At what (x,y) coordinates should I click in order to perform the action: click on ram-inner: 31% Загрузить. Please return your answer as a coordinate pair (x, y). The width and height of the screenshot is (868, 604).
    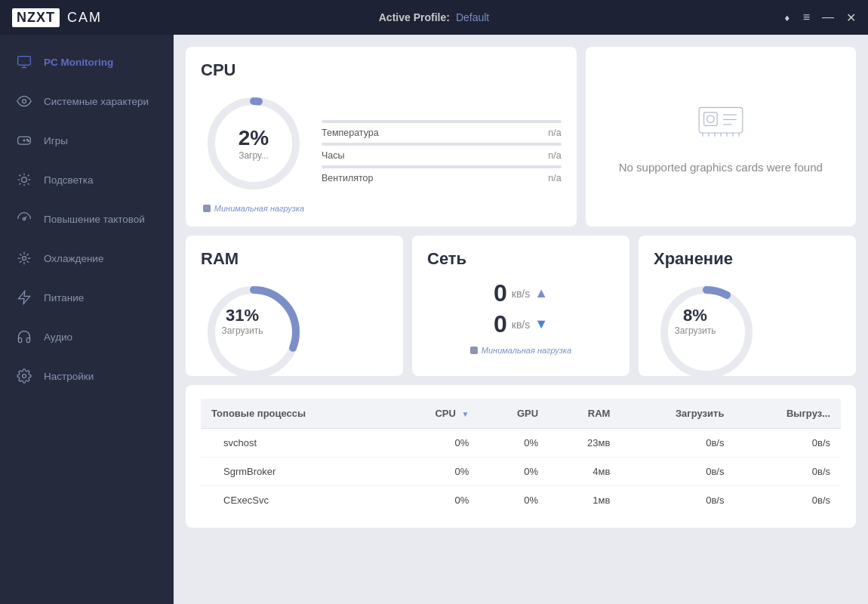
    Looking at the image, I should click on (294, 321).